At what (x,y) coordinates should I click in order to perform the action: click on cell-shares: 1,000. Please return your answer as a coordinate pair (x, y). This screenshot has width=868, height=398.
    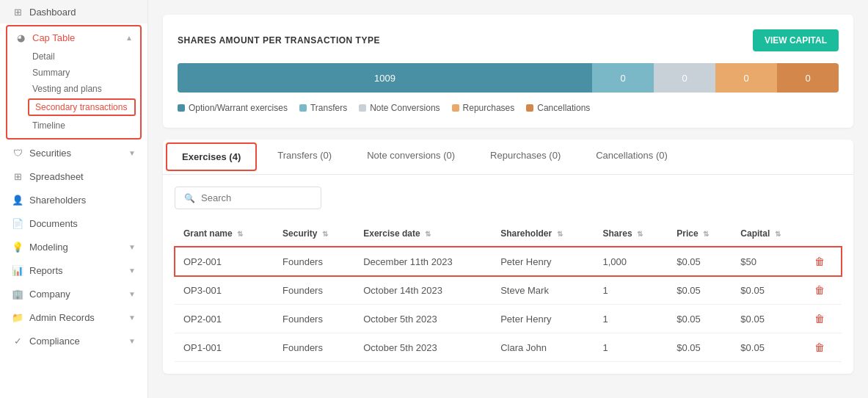
    Looking at the image, I should click on (631, 261).